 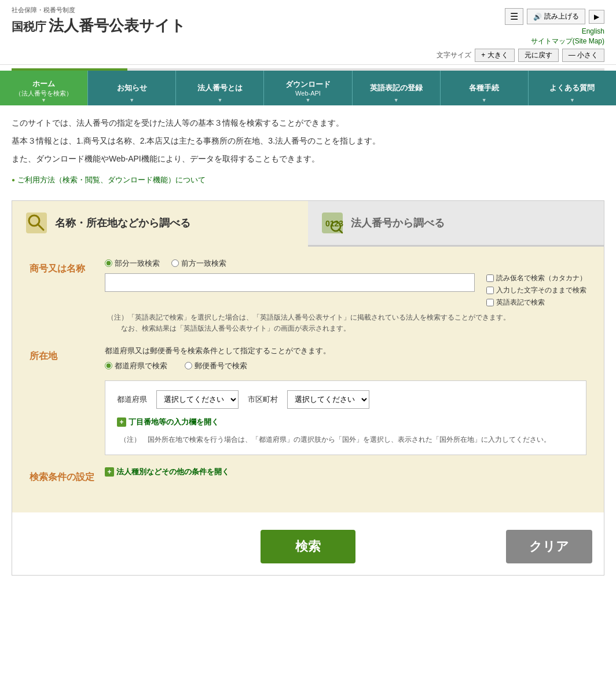 What do you see at coordinates (308, 93) in the screenshot?
I see `nav-download-sub: Web-API` at bounding box center [308, 93].